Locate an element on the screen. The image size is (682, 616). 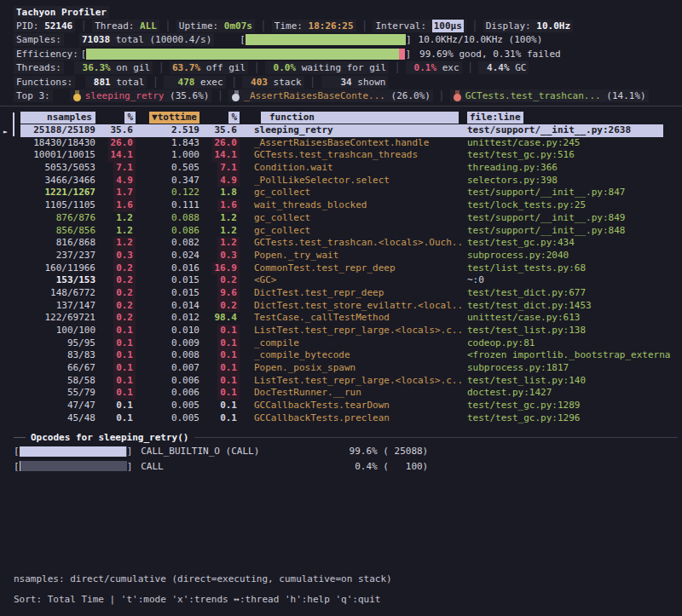
samples-label: Samples: is located at coordinates (39, 39).